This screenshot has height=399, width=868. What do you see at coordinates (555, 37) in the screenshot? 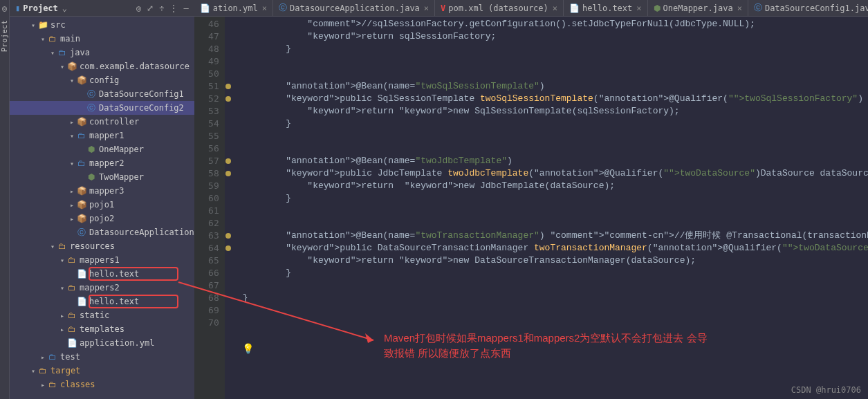
I see `code-line: "keyword">return sqlSessionFactory;` at bounding box center [555, 37].